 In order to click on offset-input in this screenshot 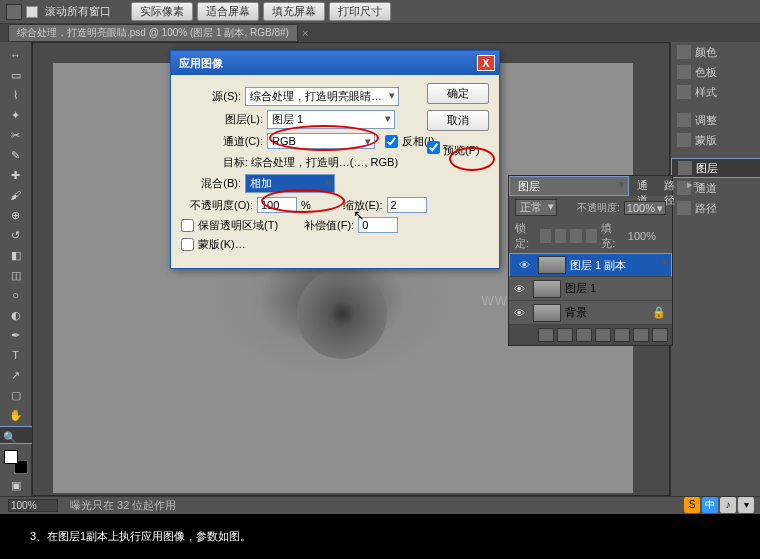, I will do `click(378, 225)`.